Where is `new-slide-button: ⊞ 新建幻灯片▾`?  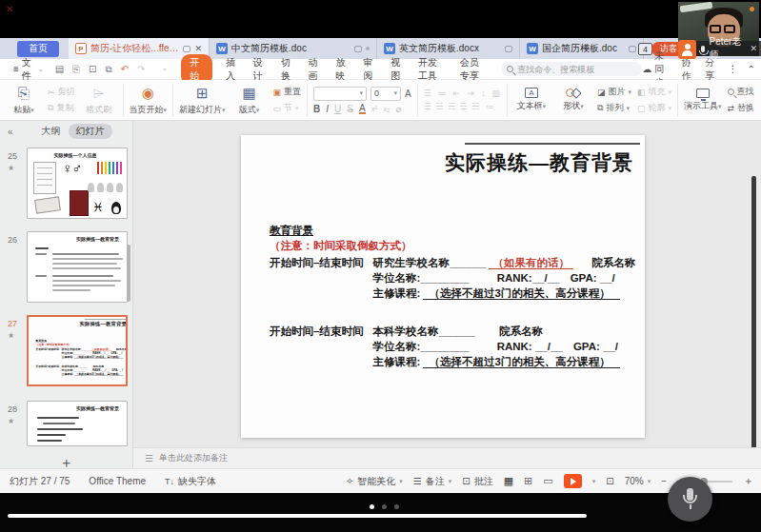
new-slide-button: ⊞ 新建幻灯片▾ is located at coordinates (202, 100).